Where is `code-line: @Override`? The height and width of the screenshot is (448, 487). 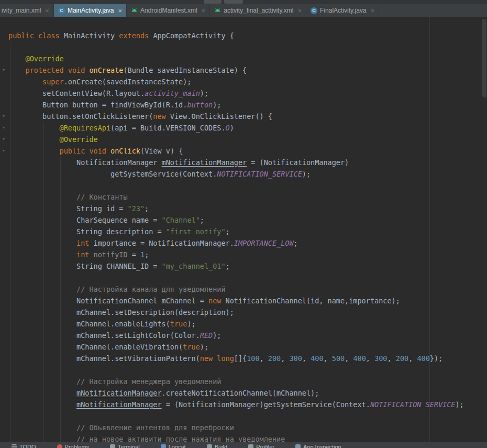 code-line: @Override is located at coordinates (244, 59).